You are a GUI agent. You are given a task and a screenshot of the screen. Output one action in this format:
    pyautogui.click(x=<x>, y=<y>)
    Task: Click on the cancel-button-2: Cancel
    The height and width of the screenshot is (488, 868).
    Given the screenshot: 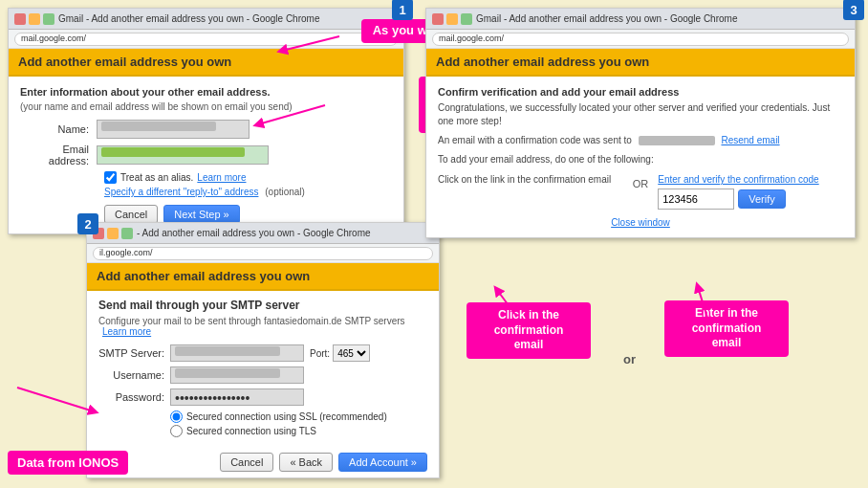 What is the action you would take?
    pyautogui.click(x=247, y=462)
    